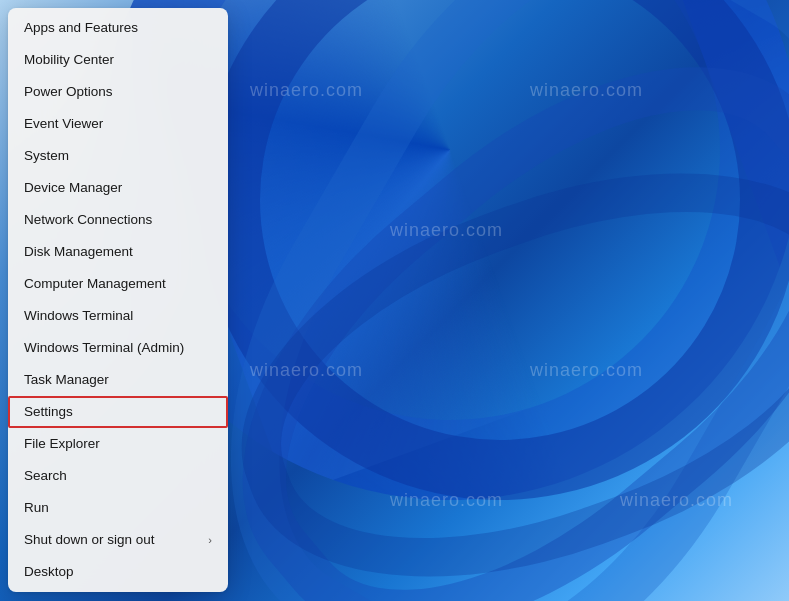 The height and width of the screenshot is (601, 789). I want to click on menu-item-file-explorer: File Explorer, so click(118, 444).